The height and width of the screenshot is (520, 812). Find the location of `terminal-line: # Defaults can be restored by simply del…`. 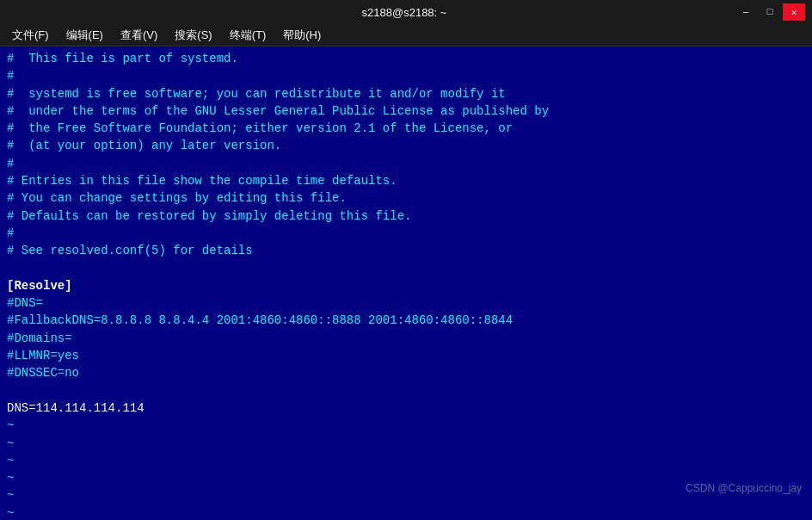

terminal-line: # Defaults can be restored by simply del… is located at coordinates (209, 216).